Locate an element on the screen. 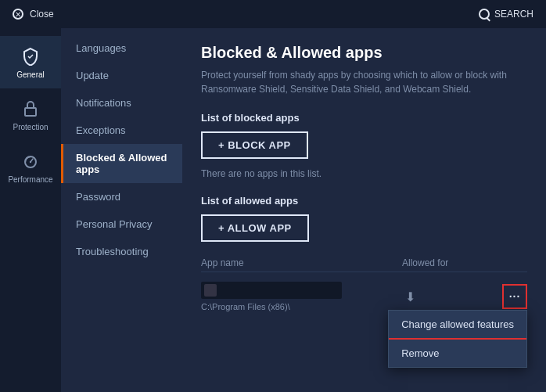 The width and height of the screenshot is (546, 392). nav-item-update: Update is located at coordinates (122, 75).